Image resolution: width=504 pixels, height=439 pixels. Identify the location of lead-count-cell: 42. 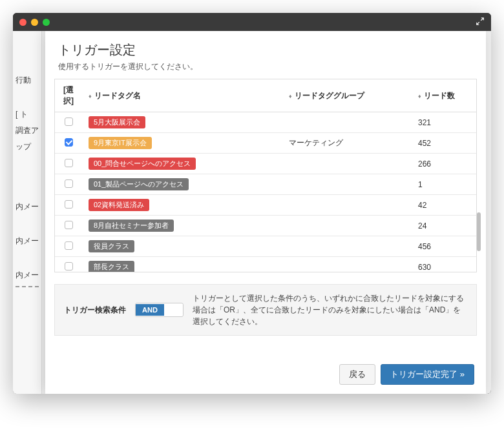
(444, 205).